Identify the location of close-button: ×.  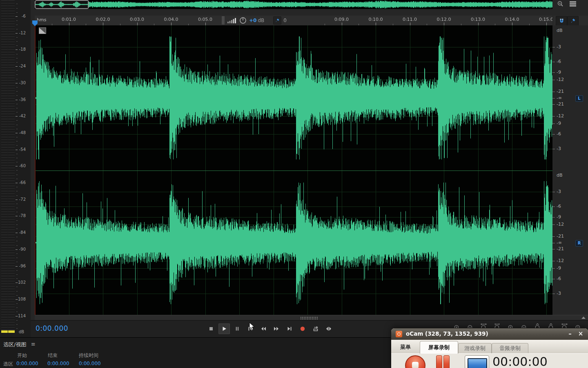
(581, 334).